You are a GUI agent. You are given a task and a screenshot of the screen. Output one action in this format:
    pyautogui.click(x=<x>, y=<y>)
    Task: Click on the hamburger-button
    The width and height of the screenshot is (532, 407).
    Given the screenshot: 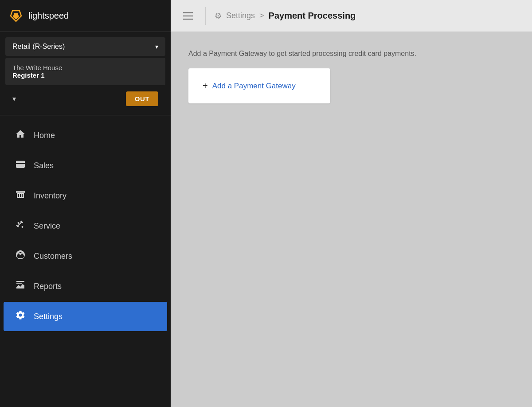 What is the action you would take?
    pyautogui.click(x=188, y=16)
    